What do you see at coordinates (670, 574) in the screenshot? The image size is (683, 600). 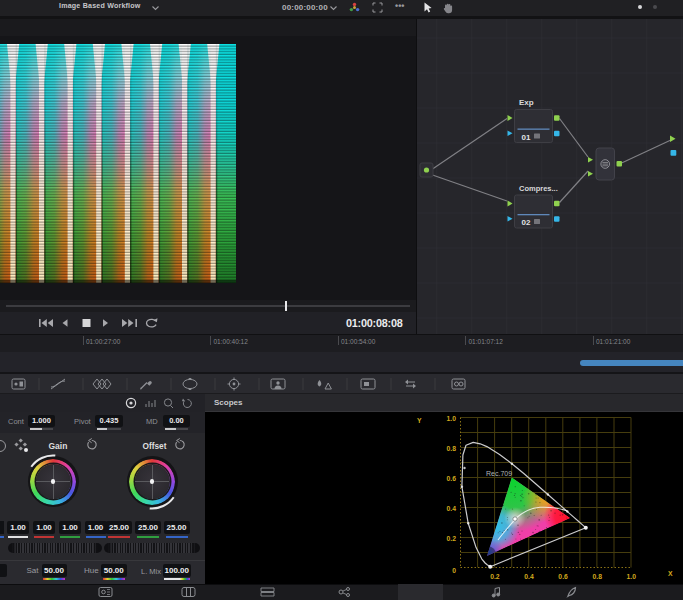 I see `svg-text: X` at bounding box center [670, 574].